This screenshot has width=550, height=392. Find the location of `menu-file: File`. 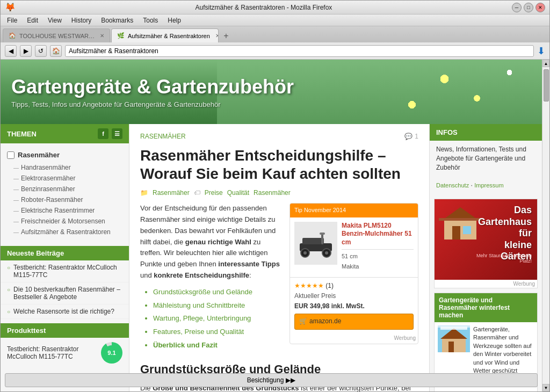

menu-file: File is located at coordinates (12, 20).